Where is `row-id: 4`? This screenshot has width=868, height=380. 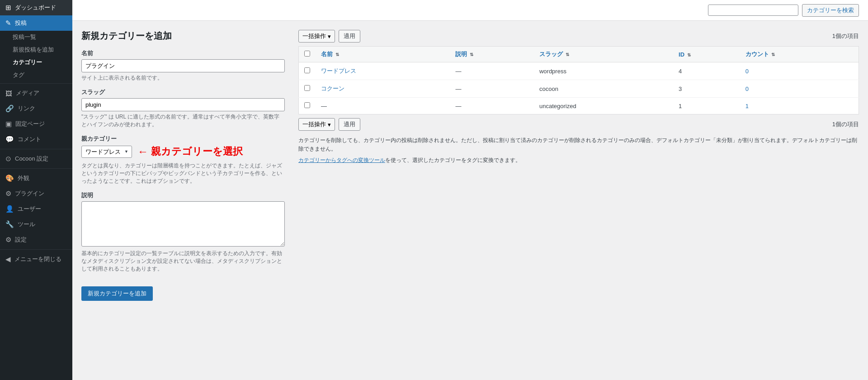
row-id: 4 is located at coordinates (680, 71).